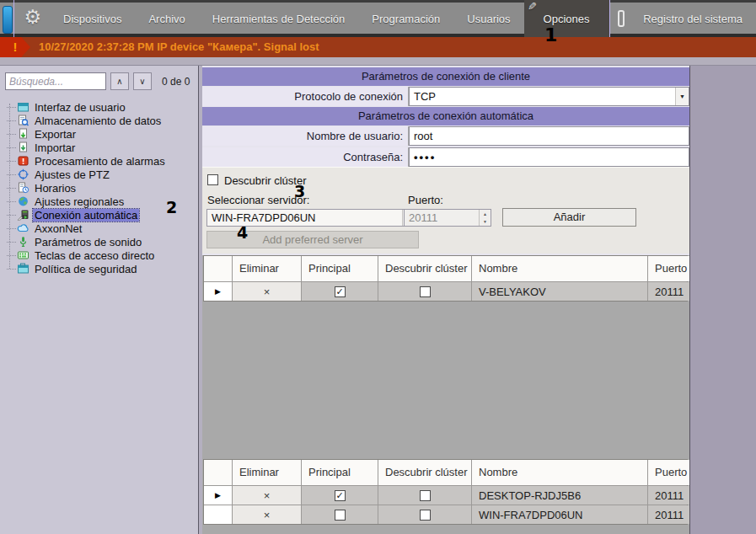 The height and width of the screenshot is (534, 756). What do you see at coordinates (58, 229) in the screenshot?
I see `tree-item-label: AxxonNet` at bounding box center [58, 229].